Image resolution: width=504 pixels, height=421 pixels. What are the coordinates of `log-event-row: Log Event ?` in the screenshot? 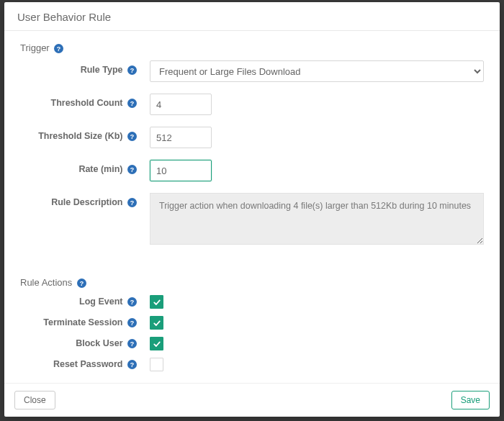 It's located at (252, 302).